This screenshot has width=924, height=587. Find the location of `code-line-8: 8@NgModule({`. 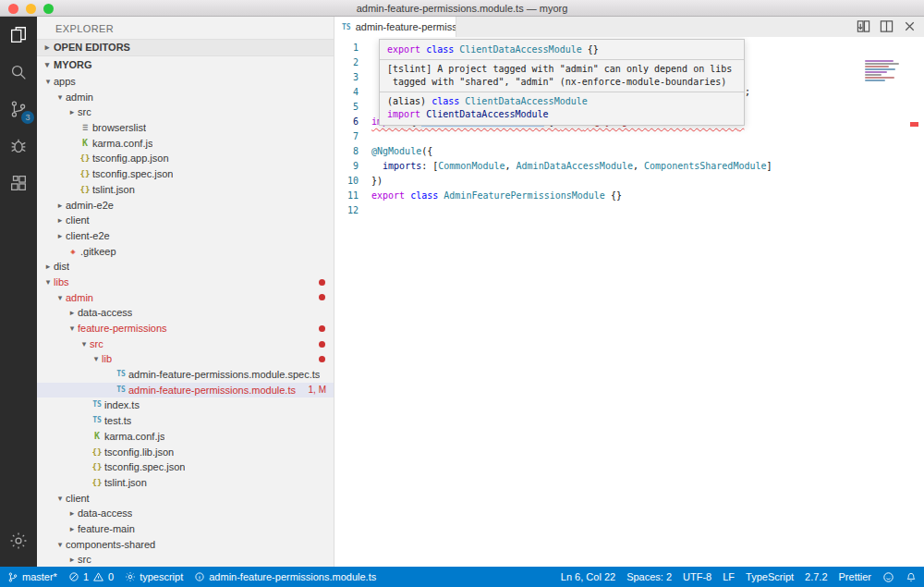

code-line-8: 8@NgModule({ is located at coordinates (629, 152).